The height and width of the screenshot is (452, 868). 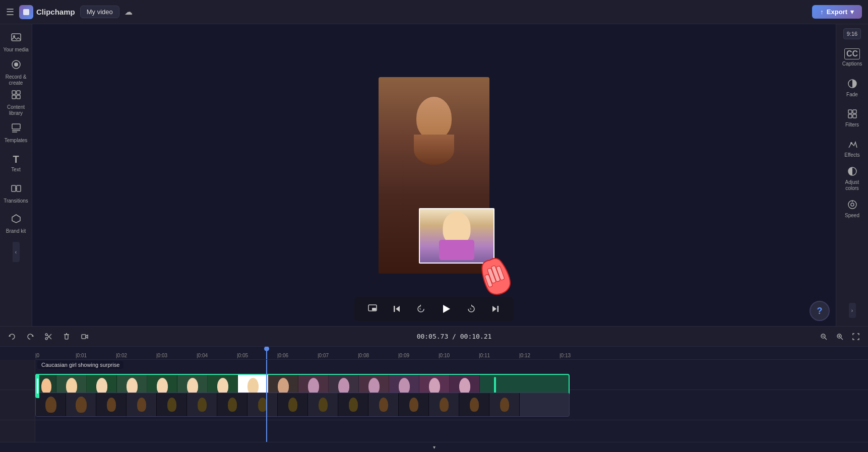 I want to click on tool-fade: Fade, so click(x=852, y=88).